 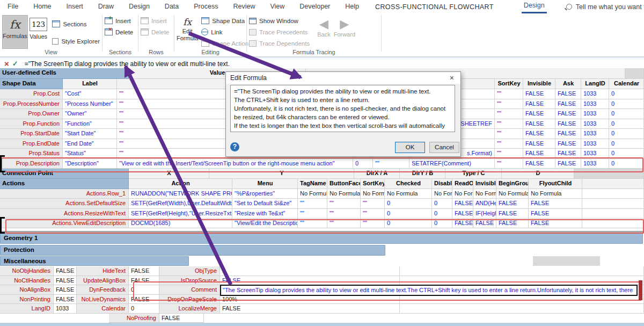 I want to click on misc-value-LocalizeMerge: FALSE, so click(x=310, y=309).